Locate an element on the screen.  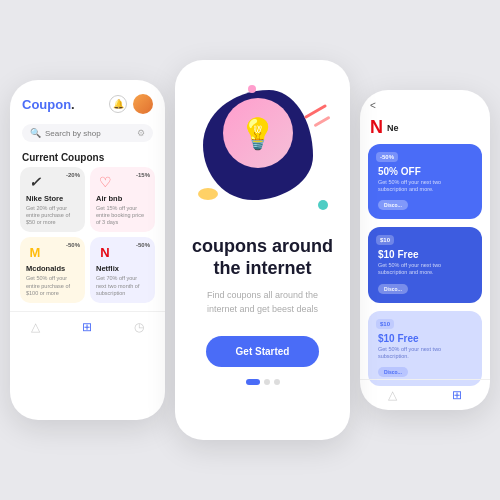
nav-home-icon: △ is located at coordinates (36, 327).